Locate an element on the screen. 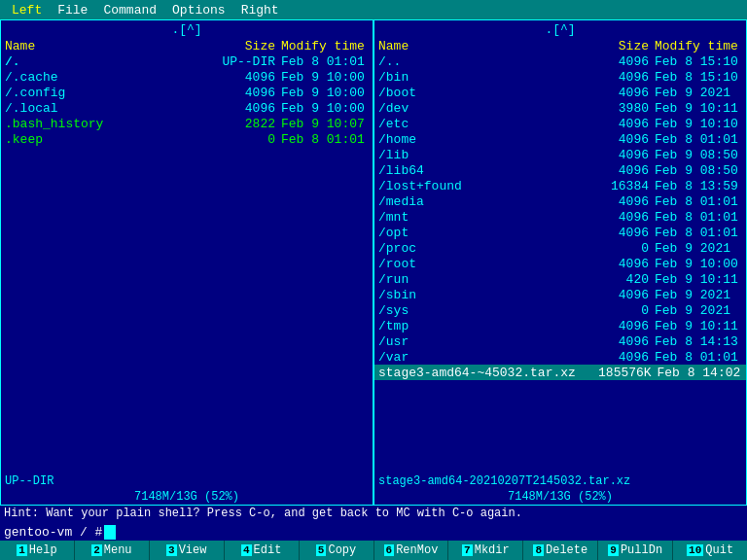  right-selected-file-row: stage3-amd64-~45032.tar.xz 185576K Feb 8… is located at coordinates (560, 372).